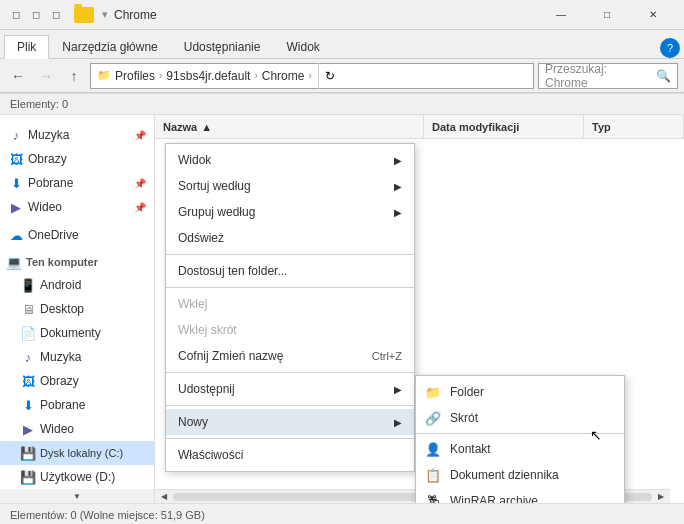 Image resolution: width=684 pixels, height=524 pixels. What do you see at coordinates (290, 288) in the screenshot?
I see `ctx-sep2` at bounding box center [290, 288].